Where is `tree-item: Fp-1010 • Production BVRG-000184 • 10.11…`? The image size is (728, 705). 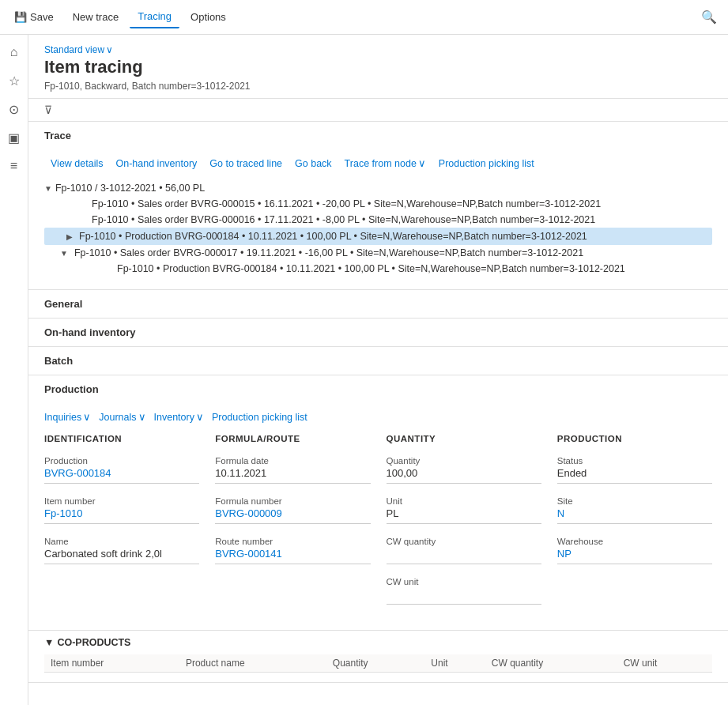 tree-item: Fp-1010 • Production BVRG-000184 • 10.11… is located at coordinates (378, 269).